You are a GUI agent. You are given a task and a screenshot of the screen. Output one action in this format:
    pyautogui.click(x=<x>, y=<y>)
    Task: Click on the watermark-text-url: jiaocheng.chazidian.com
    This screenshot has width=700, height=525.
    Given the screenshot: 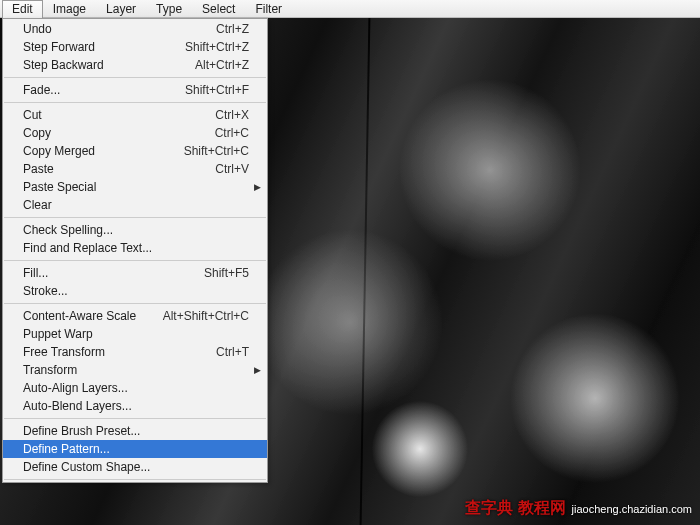 What is the action you would take?
    pyautogui.click(x=632, y=509)
    